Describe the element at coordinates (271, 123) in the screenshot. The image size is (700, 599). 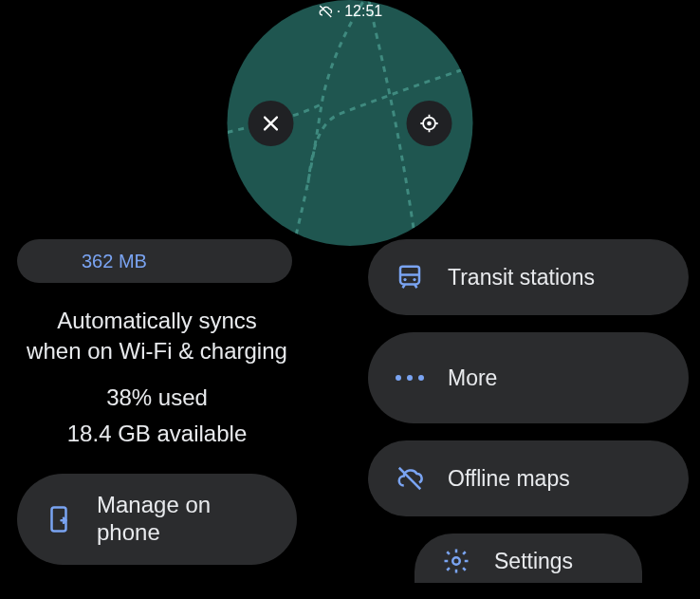
I see `close-icon` at that location.